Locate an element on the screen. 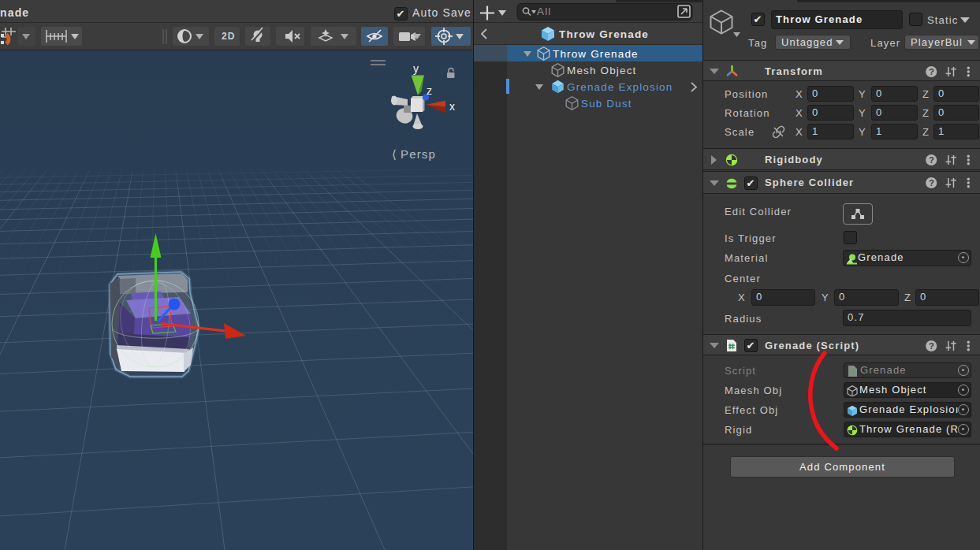  svg-text: y is located at coordinates (416, 69).